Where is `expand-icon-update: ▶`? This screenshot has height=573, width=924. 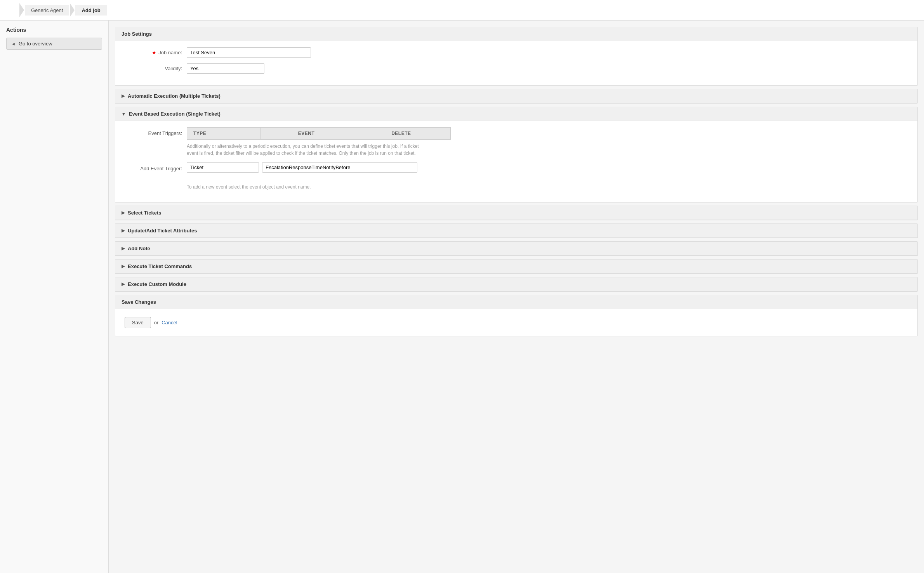 expand-icon-update: ▶ is located at coordinates (123, 230).